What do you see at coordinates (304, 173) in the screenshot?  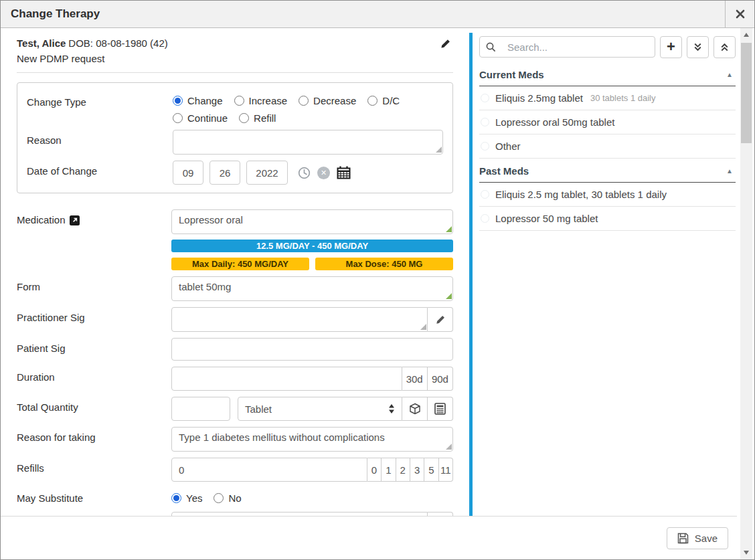 I see `clock-button` at bounding box center [304, 173].